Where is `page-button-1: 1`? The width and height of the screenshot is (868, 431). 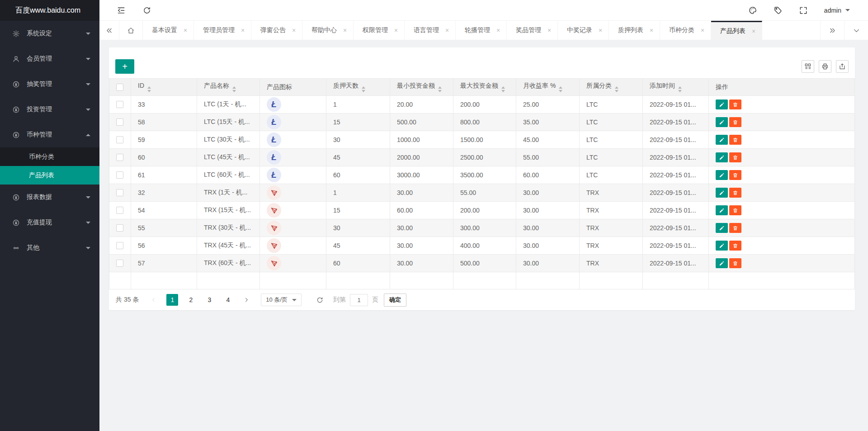 page-button-1: 1 is located at coordinates (172, 300).